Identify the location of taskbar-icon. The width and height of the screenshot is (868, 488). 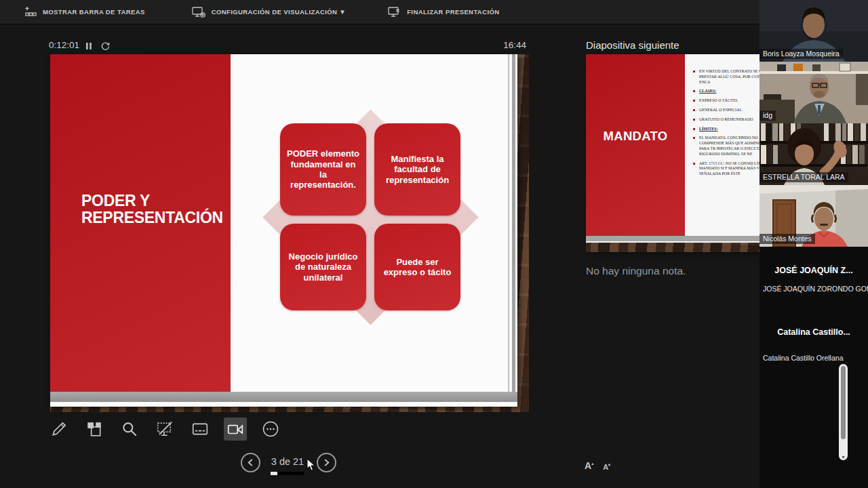
(31, 12).